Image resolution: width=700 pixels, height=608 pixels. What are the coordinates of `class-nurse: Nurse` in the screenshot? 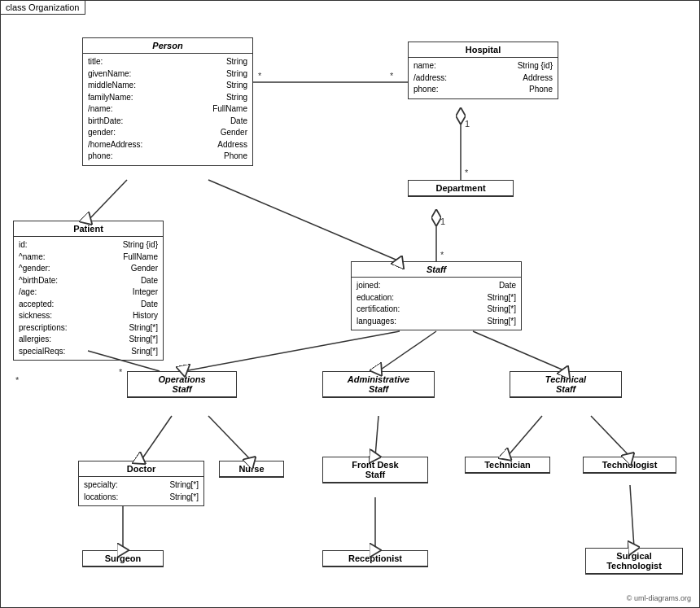 It's located at (252, 469).